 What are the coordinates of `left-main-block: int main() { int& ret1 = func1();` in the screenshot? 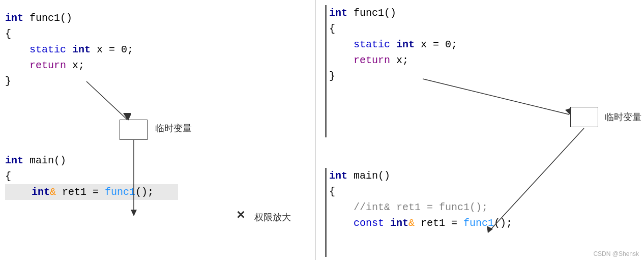 It's located at (92, 176).